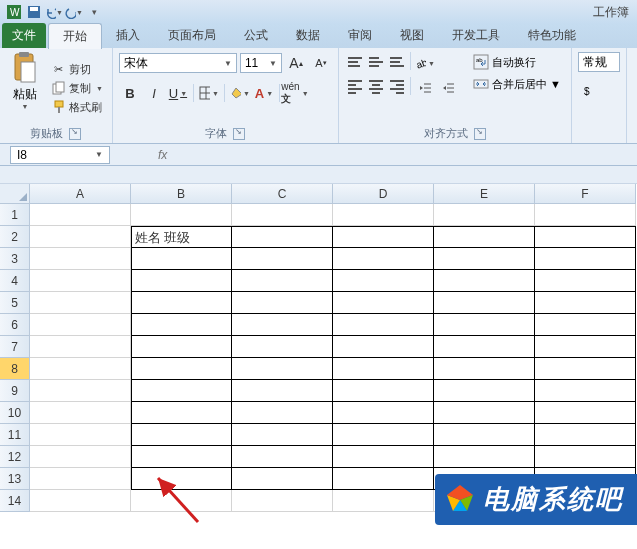 The width and height of the screenshot is (637, 549). What do you see at coordinates (24, 36) in the screenshot?
I see `tab-file: 文件` at bounding box center [24, 36].